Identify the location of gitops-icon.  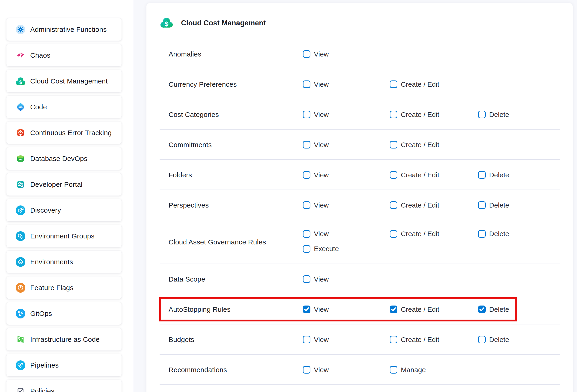
(20, 314).